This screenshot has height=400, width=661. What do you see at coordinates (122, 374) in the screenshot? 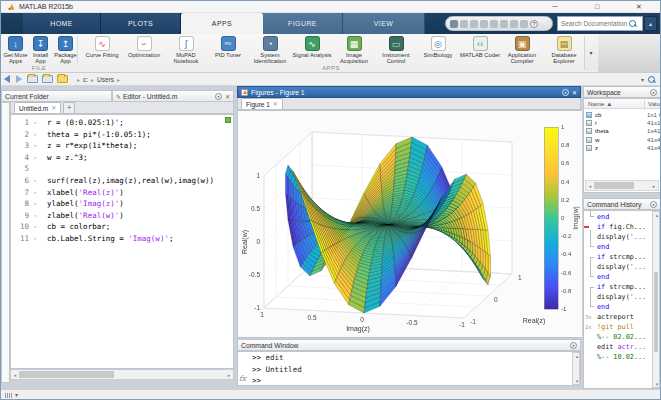
I see `editor-hscrollbar: ◂ ▸` at bounding box center [122, 374].